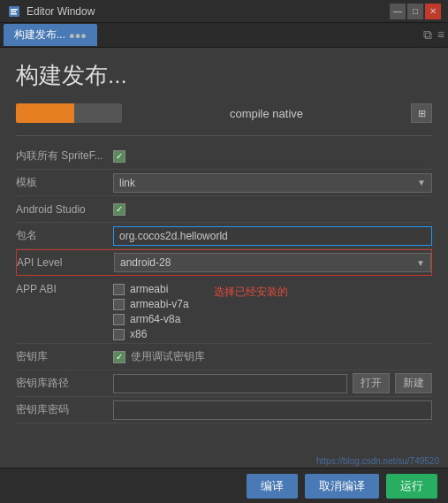  Describe the element at coordinates (127, 183) in the screenshot. I see `template-value: link` at that location.